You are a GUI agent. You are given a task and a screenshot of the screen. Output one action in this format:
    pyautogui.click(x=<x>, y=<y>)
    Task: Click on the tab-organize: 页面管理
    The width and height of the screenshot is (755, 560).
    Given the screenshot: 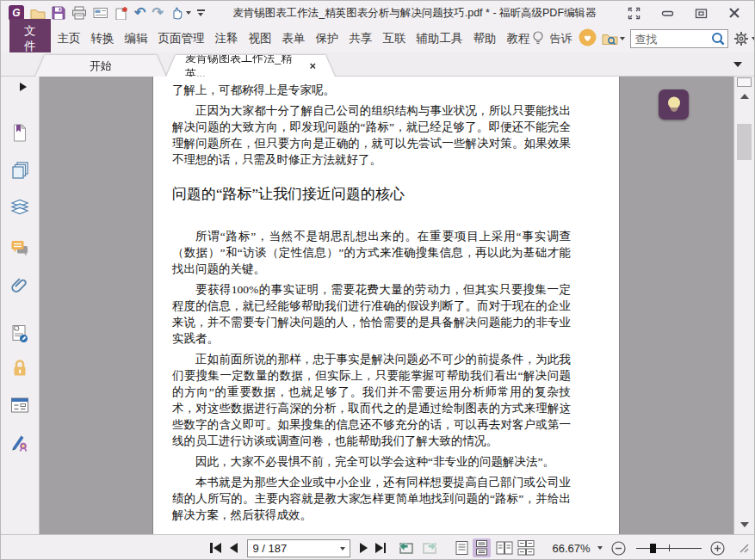 What is the action you would take?
    pyautogui.click(x=182, y=39)
    